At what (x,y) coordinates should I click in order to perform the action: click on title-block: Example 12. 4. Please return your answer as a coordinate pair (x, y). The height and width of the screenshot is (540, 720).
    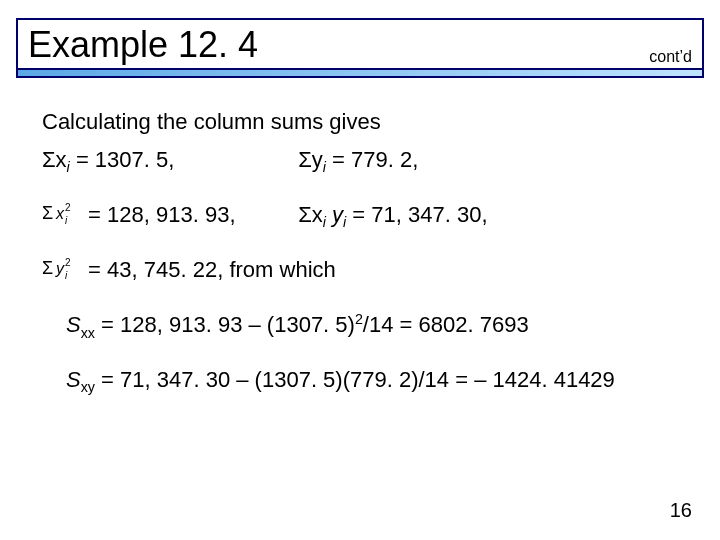
    Looking at the image, I should click on (360, 48).